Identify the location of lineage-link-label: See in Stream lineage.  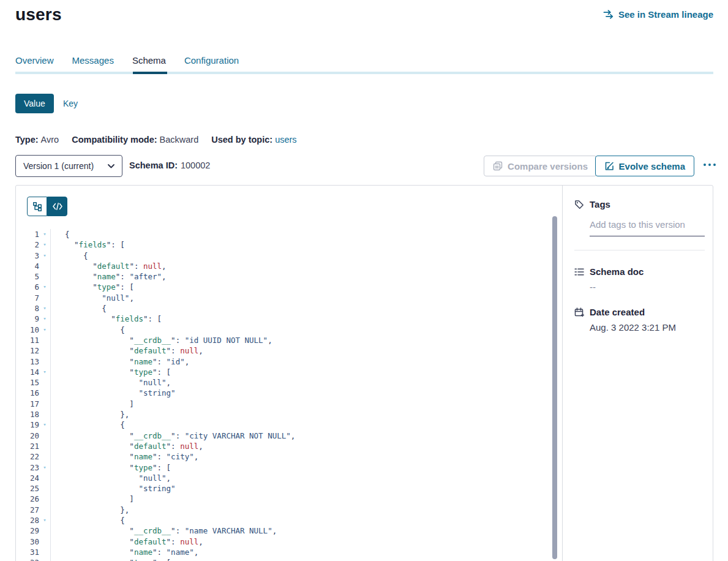
(666, 15).